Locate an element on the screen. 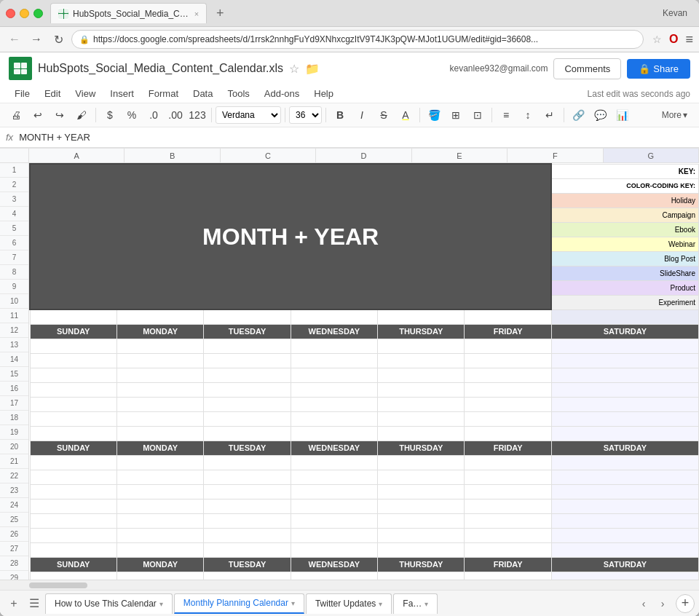 The width and height of the screenshot is (699, 616). sheet-tab-how-to: How to Use This Calendar ▾ is located at coordinates (109, 604).